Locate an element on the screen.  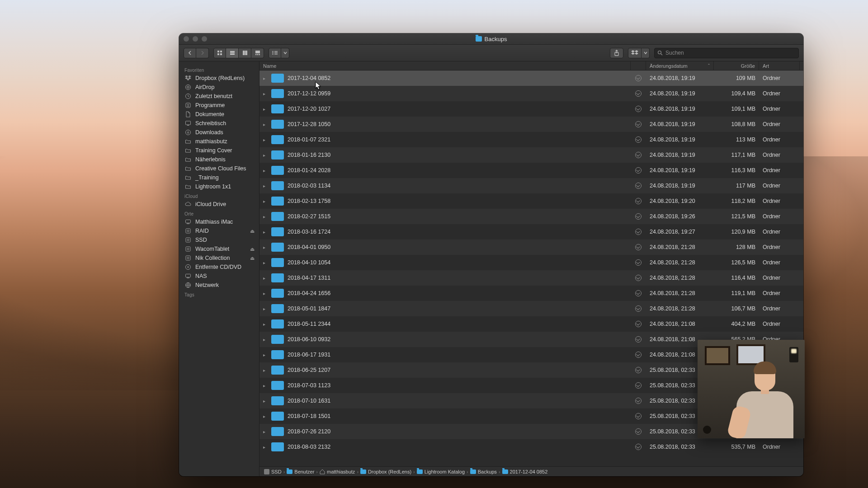
sidebar-item: NAS is located at coordinates (219, 276).